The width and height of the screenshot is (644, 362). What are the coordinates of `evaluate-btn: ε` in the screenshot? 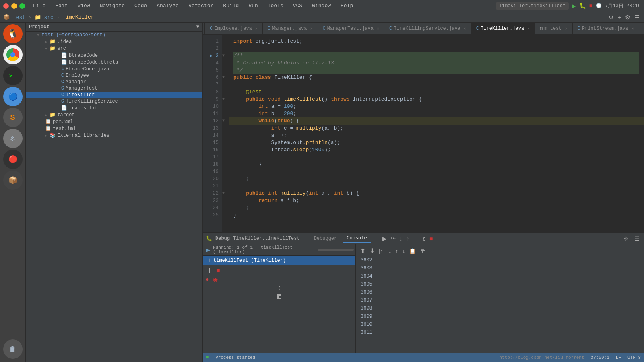 It's located at (424, 239).